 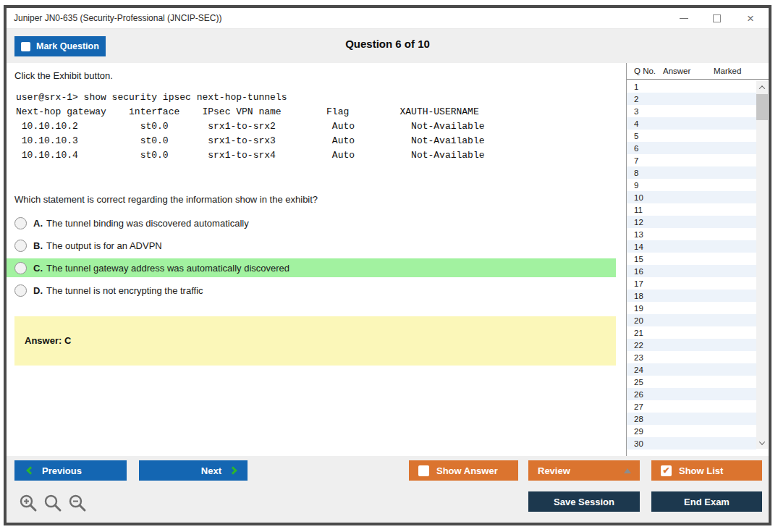 What do you see at coordinates (166, 200) in the screenshot?
I see `question-prompt: Which statement is correct regarding the…` at bounding box center [166, 200].